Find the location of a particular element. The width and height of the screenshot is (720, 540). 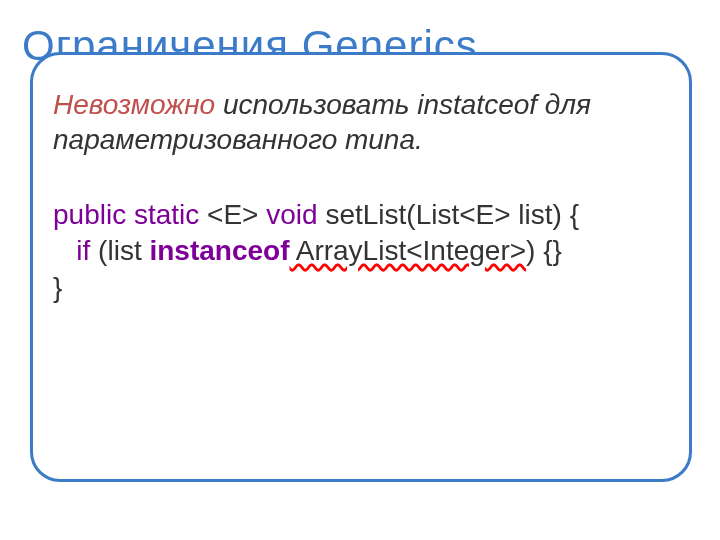

if-close: ) {} is located at coordinates (544, 250).